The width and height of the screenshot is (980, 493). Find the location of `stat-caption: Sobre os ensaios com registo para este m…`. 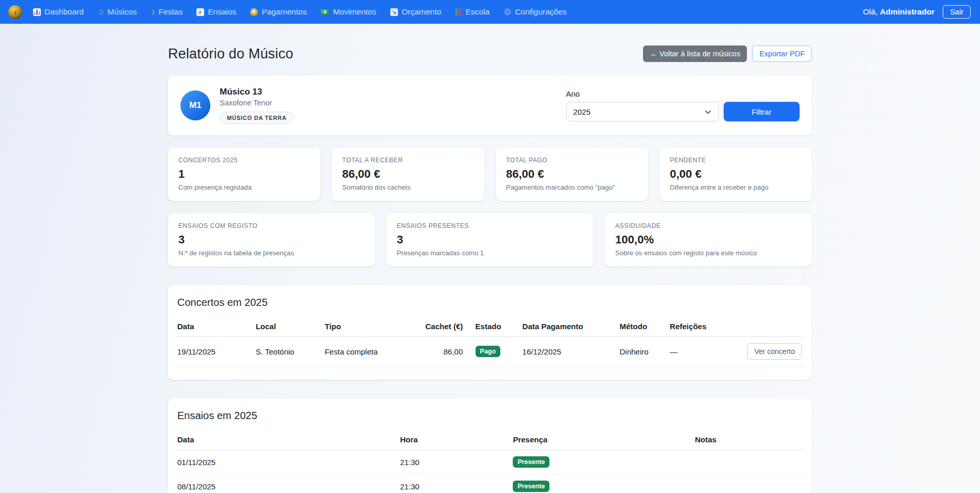

stat-caption: Sobre os ensaios com registo para este m… is located at coordinates (708, 253).